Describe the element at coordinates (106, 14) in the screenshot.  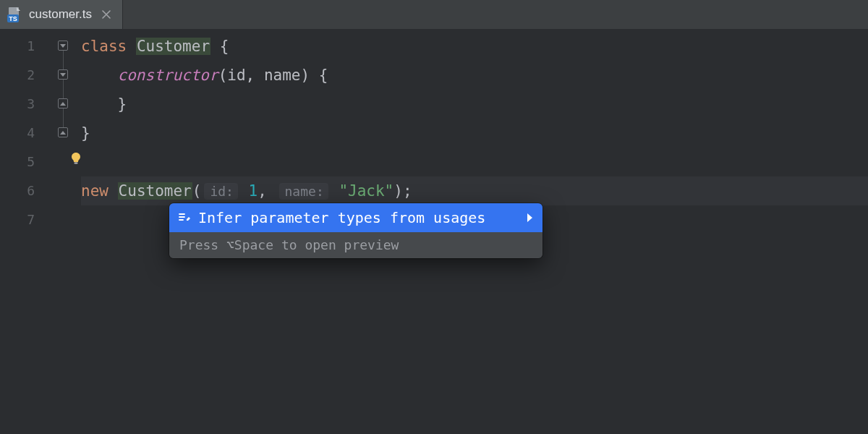
I see `close-icon` at that location.